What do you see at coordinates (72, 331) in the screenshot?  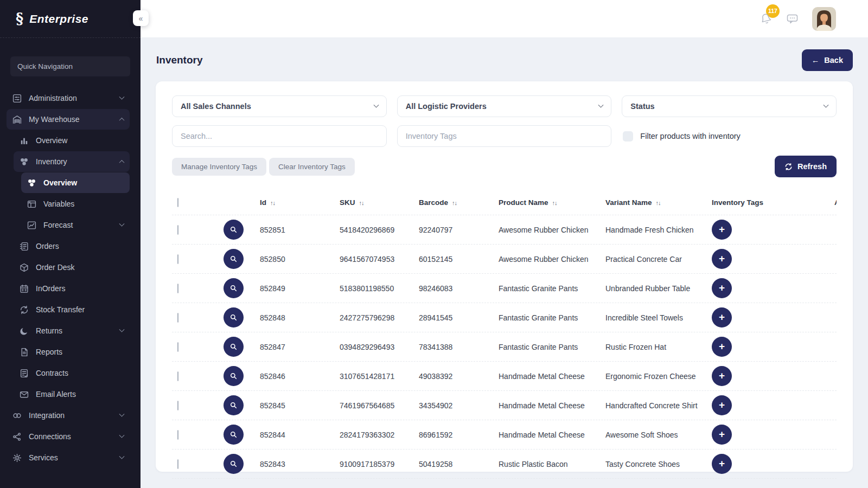 I see `sidebar-item-returns: Returns` at bounding box center [72, 331].